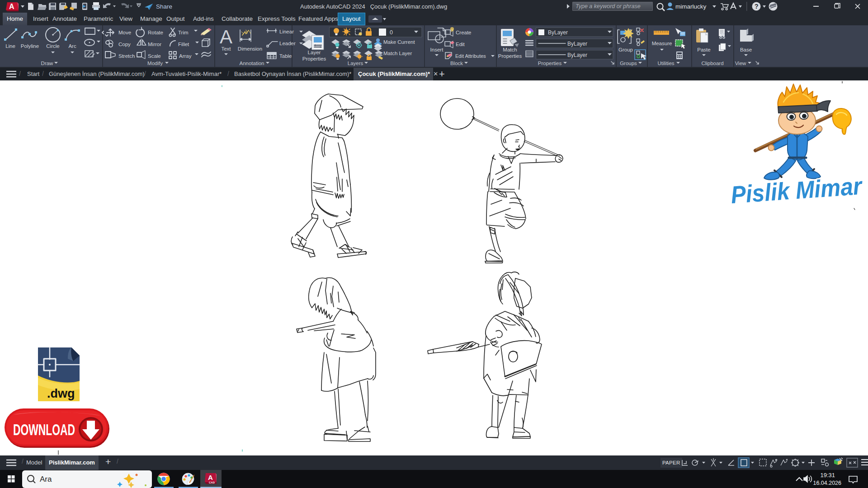  I want to click on svg-text: Trim, so click(184, 33).